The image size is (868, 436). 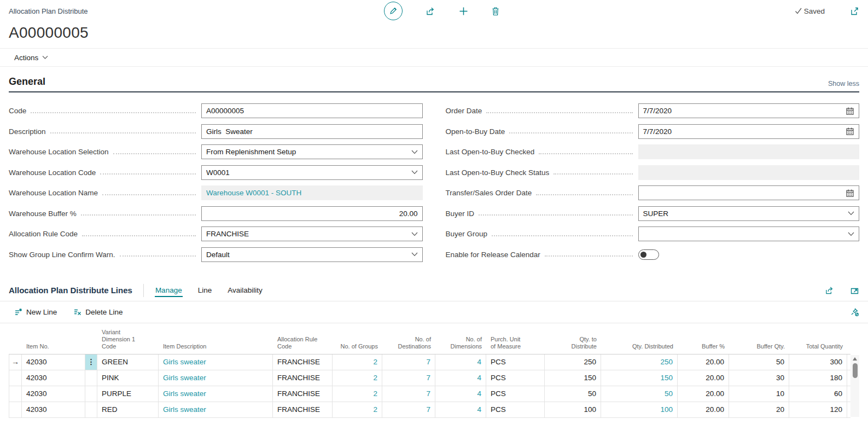 I want to click on breadcrumb: Allocation Plan Distribute, so click(x=48, y=11).